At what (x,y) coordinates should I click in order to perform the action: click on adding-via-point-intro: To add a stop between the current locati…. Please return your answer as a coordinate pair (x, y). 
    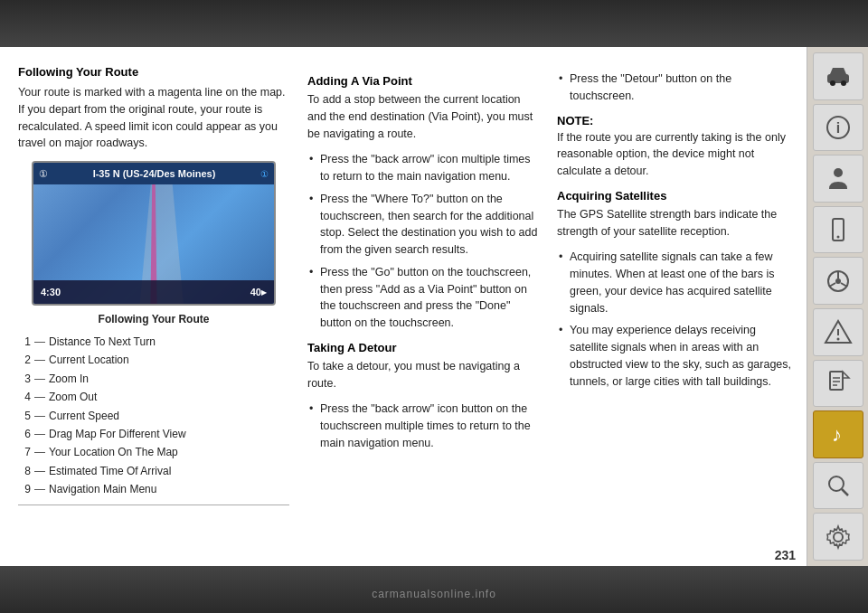
    Looking at the image, I should click on (423, 117).